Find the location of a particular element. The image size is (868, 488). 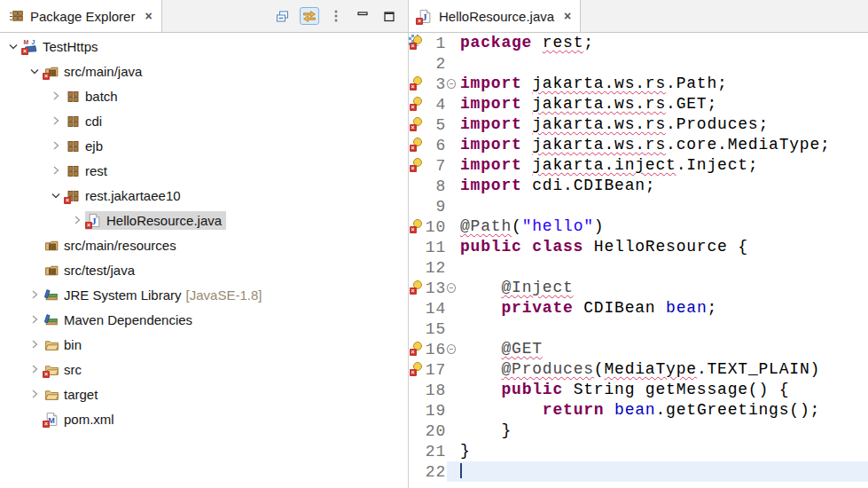

code-line: 2 is located at coordinates (638, 64).